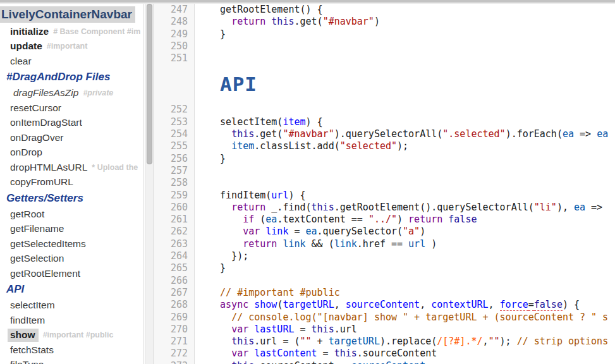 This screenshot has height=364, width=615. Describe the element at coordinates (405, 268) in the screenshot. I see `code-line-265: }` at that location.